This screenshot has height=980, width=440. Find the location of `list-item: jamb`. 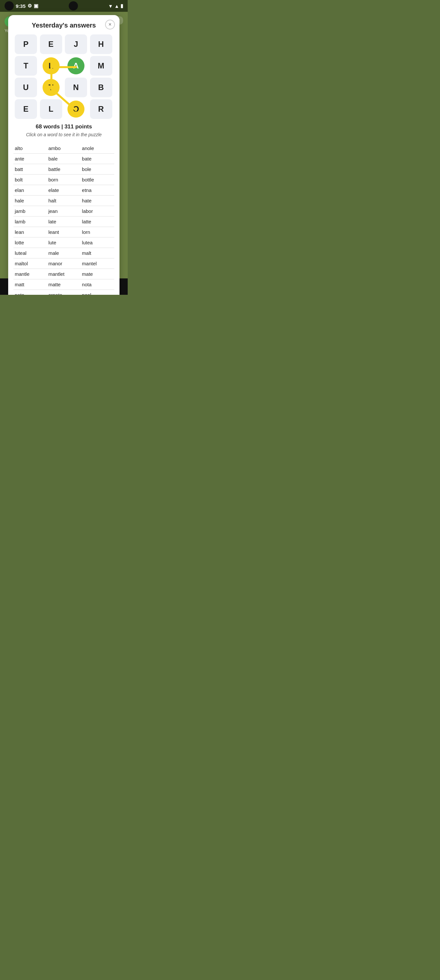

list-item: jamb is located at coordinates (30, 212).